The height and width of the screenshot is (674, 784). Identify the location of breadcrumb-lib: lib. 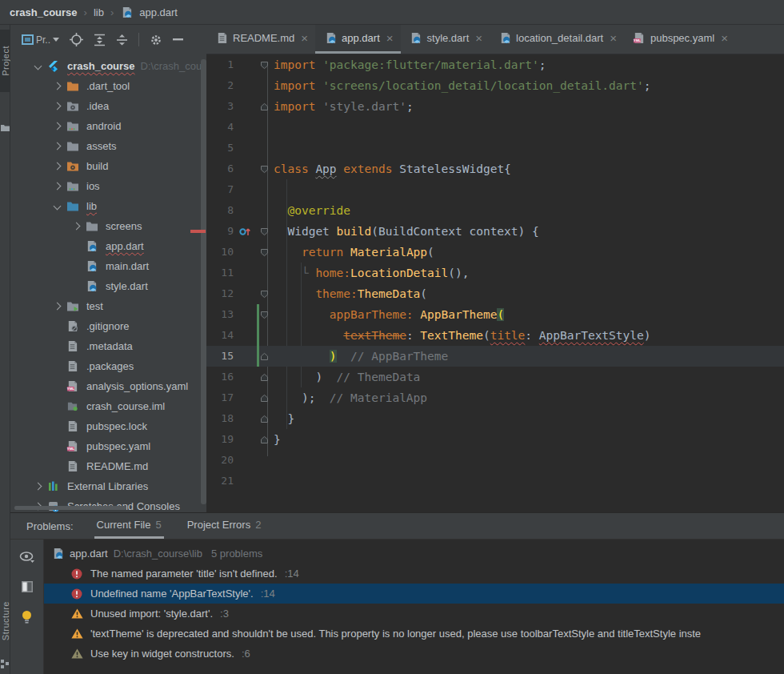
(99, 13).